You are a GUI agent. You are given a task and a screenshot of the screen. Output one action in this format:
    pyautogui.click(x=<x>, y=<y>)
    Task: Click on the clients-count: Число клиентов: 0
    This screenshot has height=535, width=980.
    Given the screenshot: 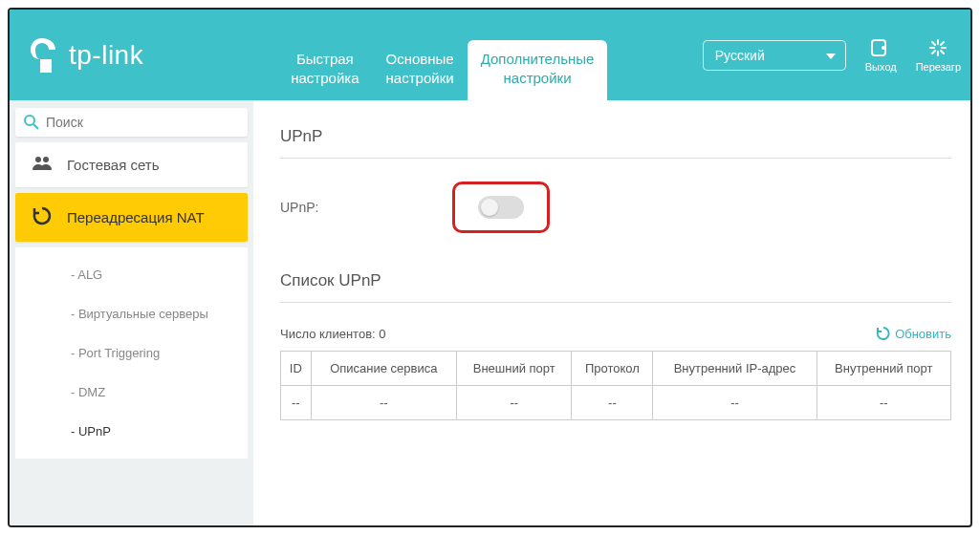 What is the action you would take?
    pyautogui.click(x=333, y=334)
    